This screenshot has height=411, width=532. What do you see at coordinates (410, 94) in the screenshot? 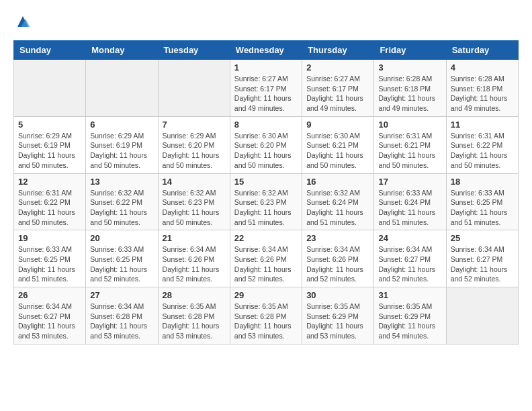
I see `day-info: Sunrise: 6:28 AM Sunset: 6:18 PM Dayligh…` at bounding box center [410, 94].